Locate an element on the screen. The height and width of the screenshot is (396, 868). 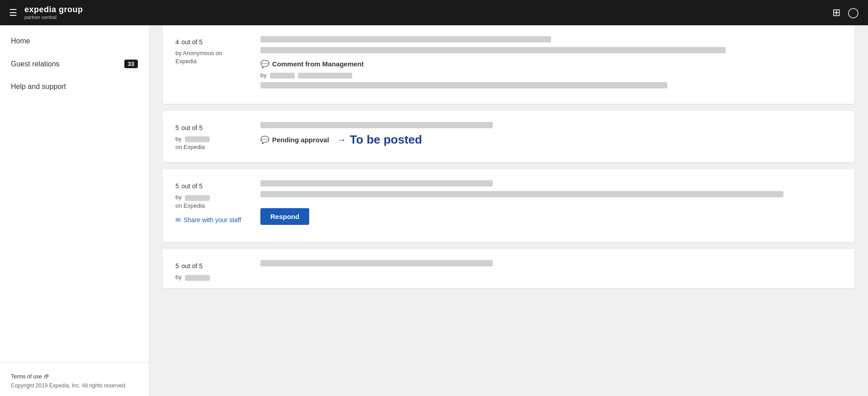
pending-section: 💬 Pending approval → To be posted is located at coordinates (551, 140).